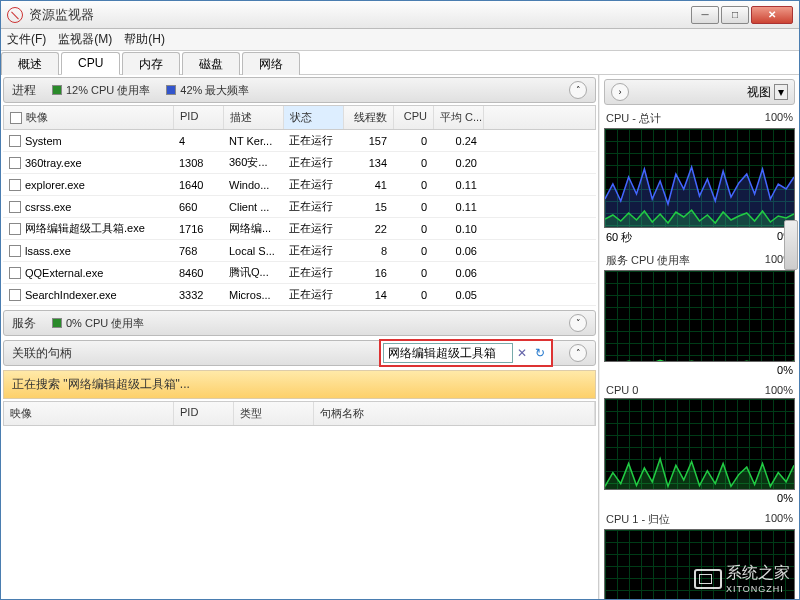 The height and width of the screenshot is (600, 800). I want to click on tab-network: 网络, so click(271, 64).